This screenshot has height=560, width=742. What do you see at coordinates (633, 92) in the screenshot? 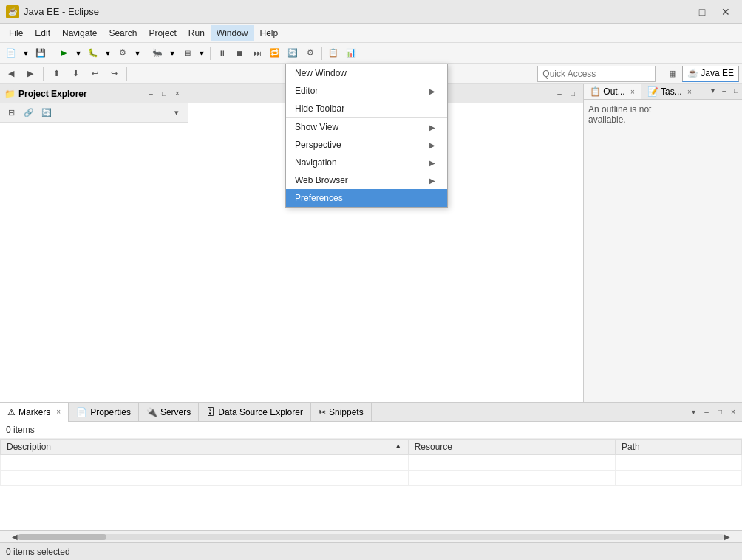
I see `outline-close-btn: ×` at bounding box center [633, 92].